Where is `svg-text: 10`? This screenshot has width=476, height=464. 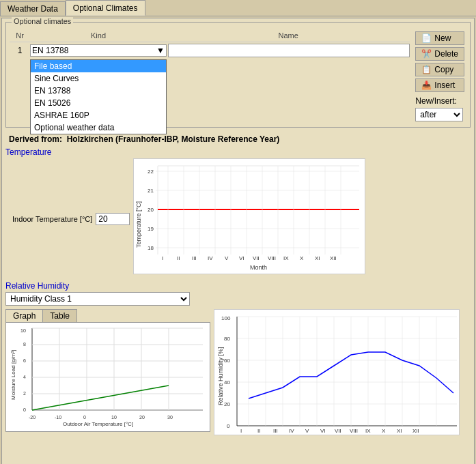
svg-text: 10 is located at coordinates (114, 418).